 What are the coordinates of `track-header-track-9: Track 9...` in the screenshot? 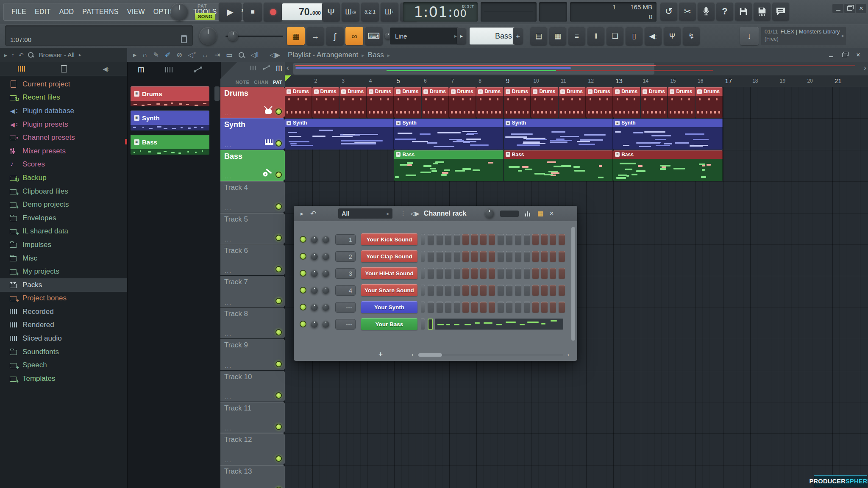 It's located at (253, 354).